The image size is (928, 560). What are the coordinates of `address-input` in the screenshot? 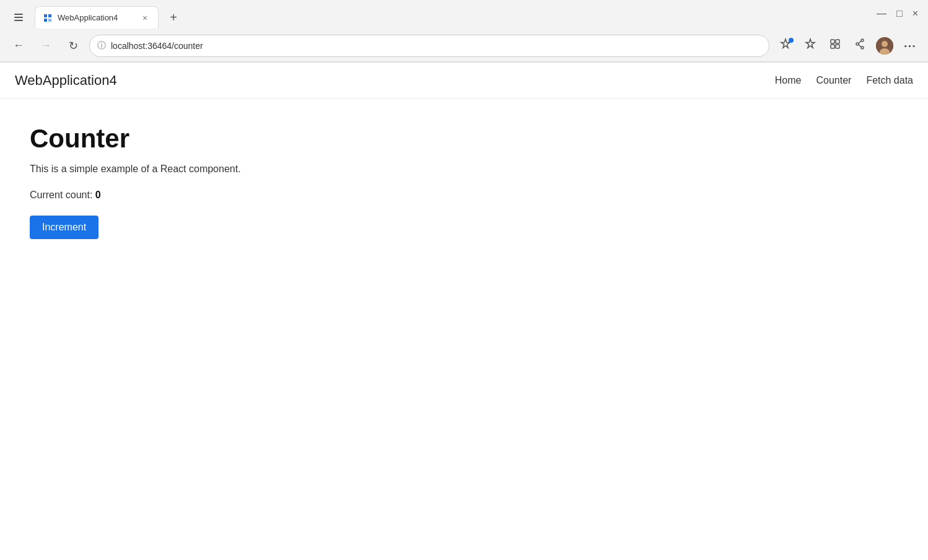 It's located at (436, 46).